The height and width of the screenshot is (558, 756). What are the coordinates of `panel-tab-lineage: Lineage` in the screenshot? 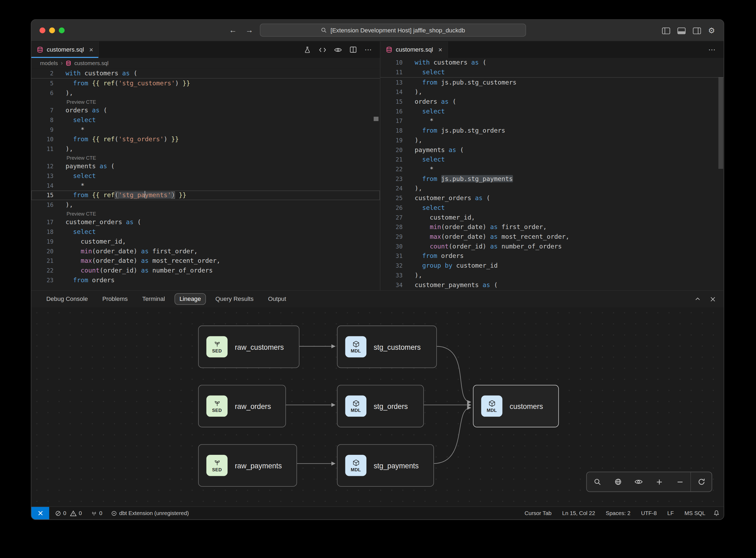 It's located at (190, 299).